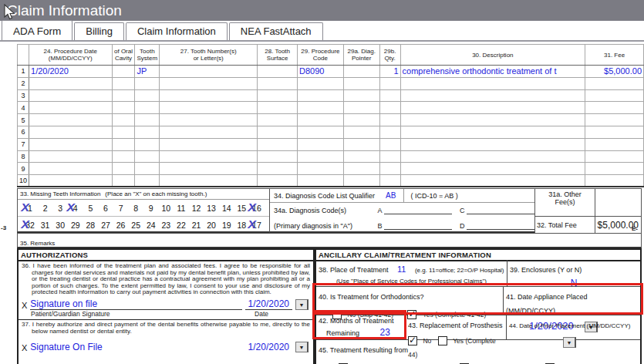 Image resolution: width=644 pixels, height=364 pixels. What do you see at coordinates (197, 225) in the screenshot?
I see `tooth-21: 21` at bounding box center [197, 225].